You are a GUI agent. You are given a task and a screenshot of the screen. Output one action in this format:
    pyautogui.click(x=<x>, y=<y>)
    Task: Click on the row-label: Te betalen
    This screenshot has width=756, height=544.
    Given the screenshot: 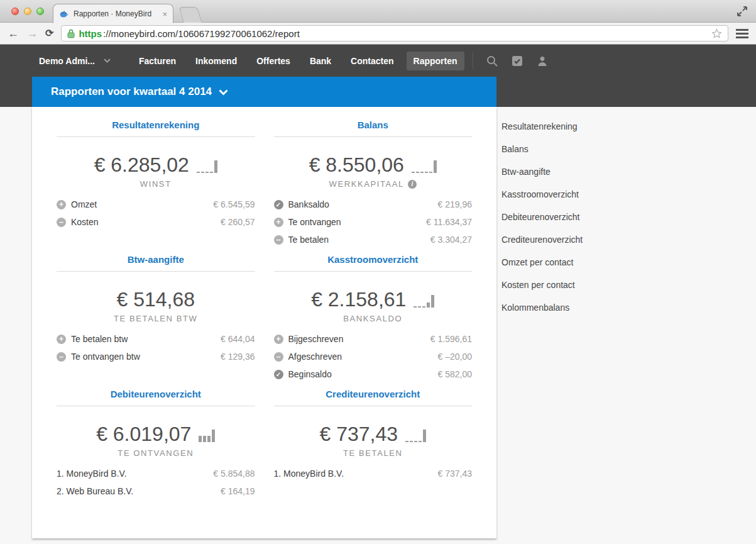 What is the action you would take?
    pyautogui.click(x=309, y=240)
    